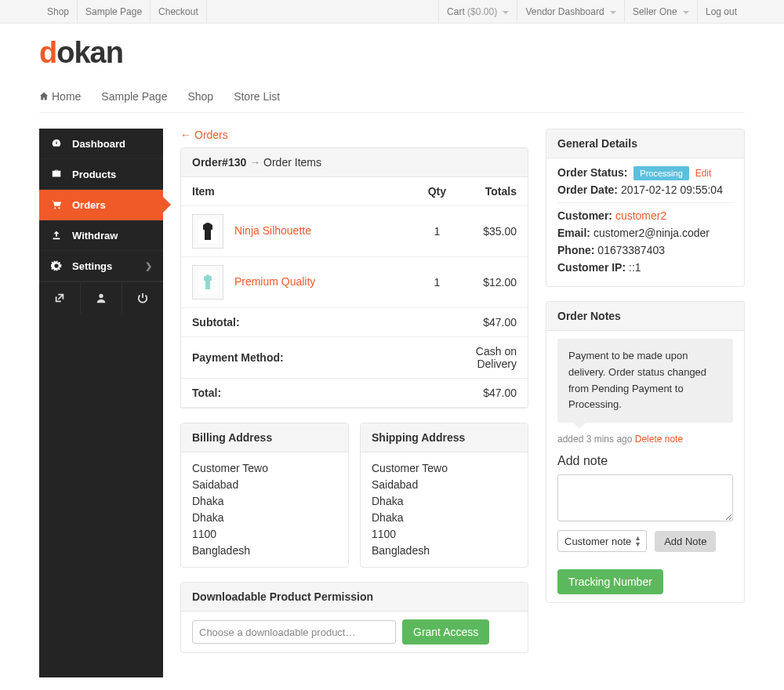 The height and width of the screenshot is (690, 784). Describe the element at coordinates (661, 173) in the screenshot. I see `status-badge: Processing` at that location.